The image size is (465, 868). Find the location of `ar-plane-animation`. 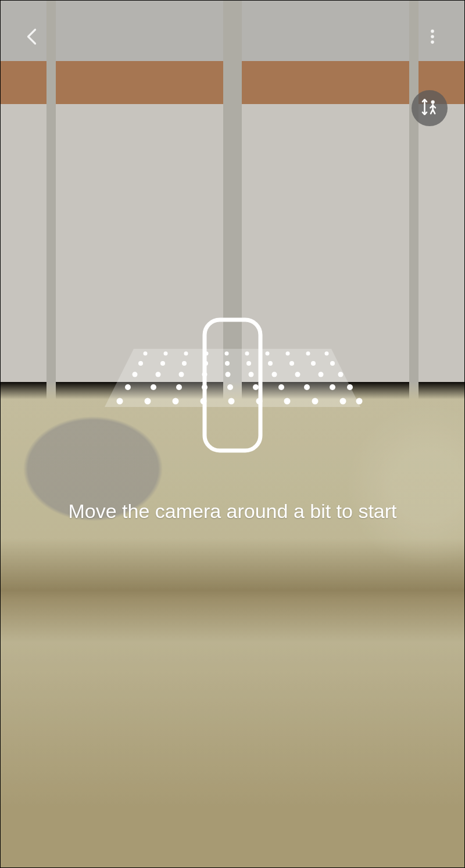

ar-plane-animation is located at coordinates (233, 390).